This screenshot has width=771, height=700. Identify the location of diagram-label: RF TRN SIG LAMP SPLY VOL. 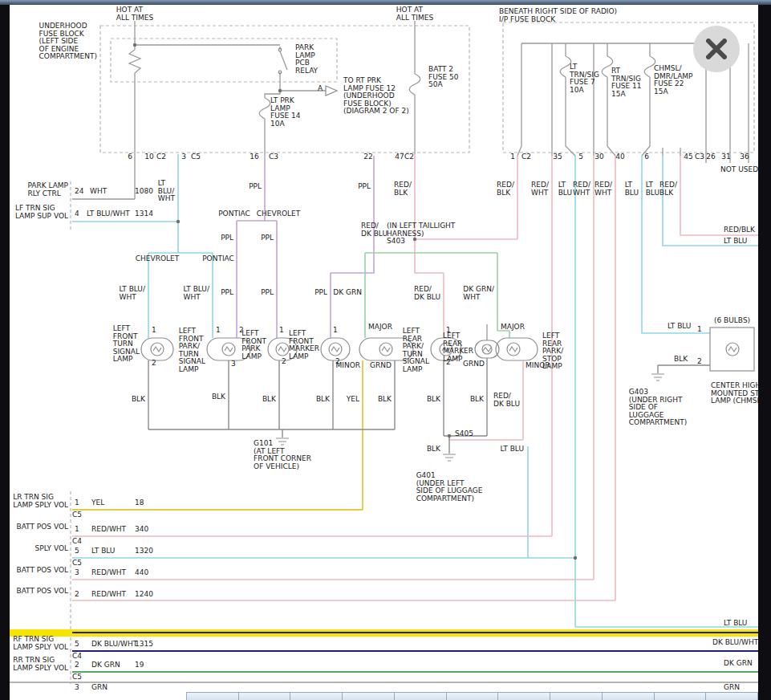
(40, 644).